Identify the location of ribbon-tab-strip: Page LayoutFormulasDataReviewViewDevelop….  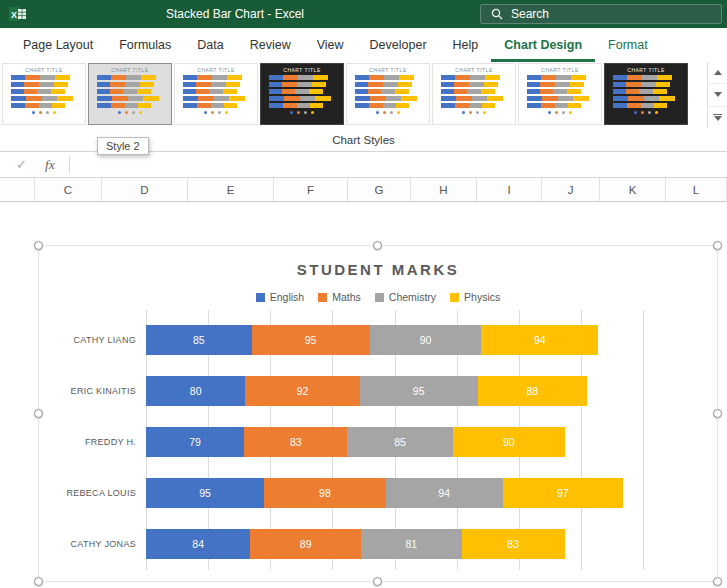
(364, 45).